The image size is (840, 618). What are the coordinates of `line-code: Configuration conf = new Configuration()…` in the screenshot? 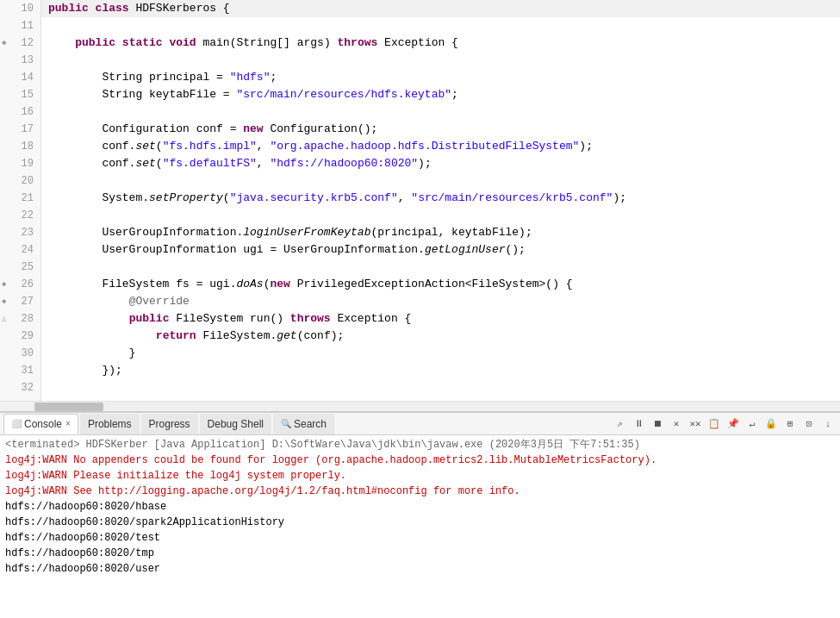 It's located at (441, 129).